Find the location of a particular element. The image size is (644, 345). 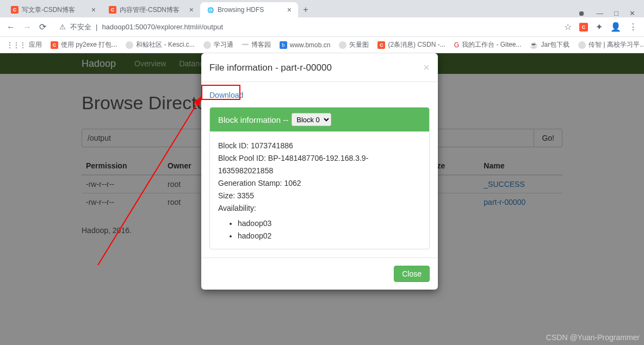

profile-icon: 👤 is located at coordinates (616, 27).